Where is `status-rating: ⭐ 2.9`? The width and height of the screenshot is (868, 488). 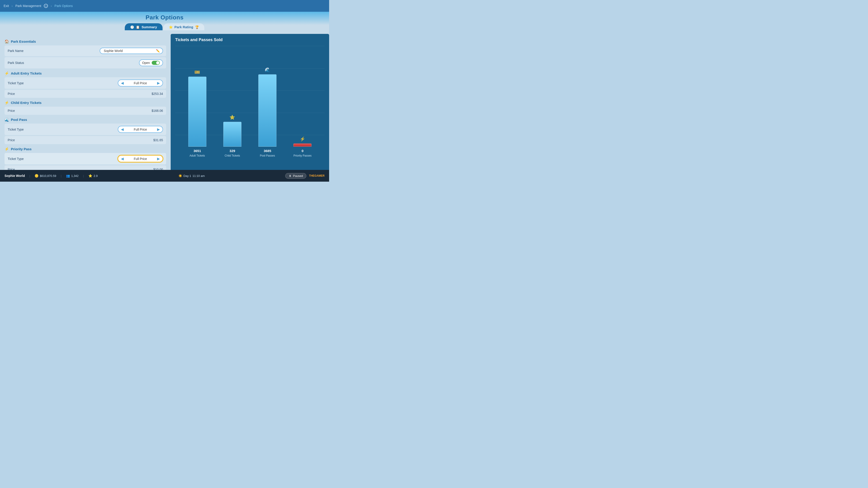 status-rating: ⭐ 2.9 is located at coordinates (93, 176).